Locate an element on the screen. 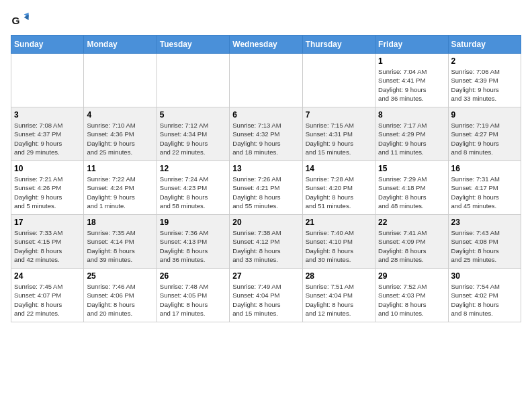  calendar-cell: 4Sunrise: 7:10 AM Sunset: 4:36 PM Daylig… is located at coordinates (120, 134).